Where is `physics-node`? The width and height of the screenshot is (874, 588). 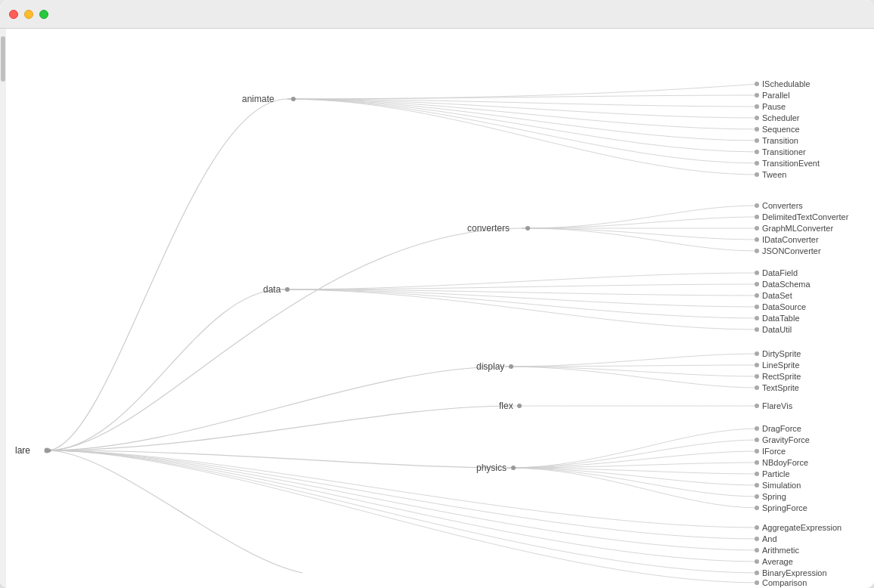
physics-node is located at coordinates (513, 468).